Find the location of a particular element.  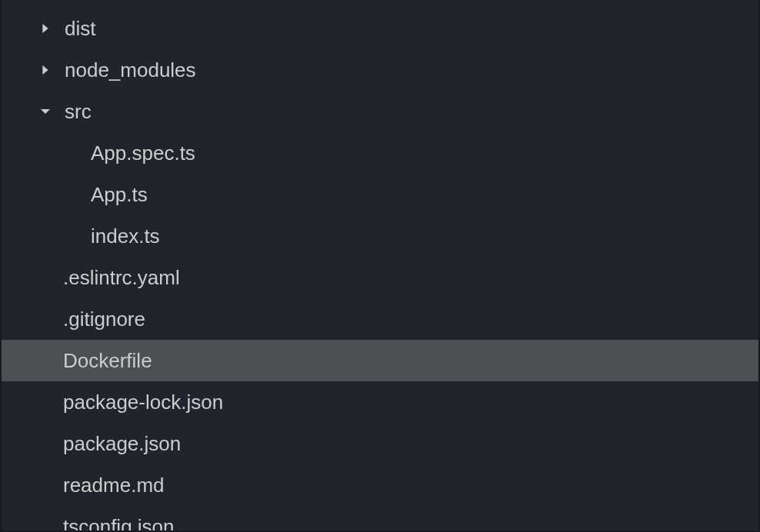

file-item-package-lock: package-lock.json is located at coordinates (380, 402).